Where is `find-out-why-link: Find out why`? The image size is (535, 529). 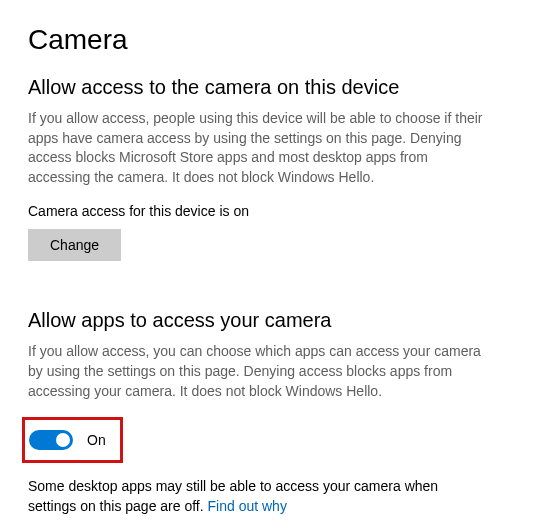
find-out-why-link: Find out why is located at coordinates (248, 506).